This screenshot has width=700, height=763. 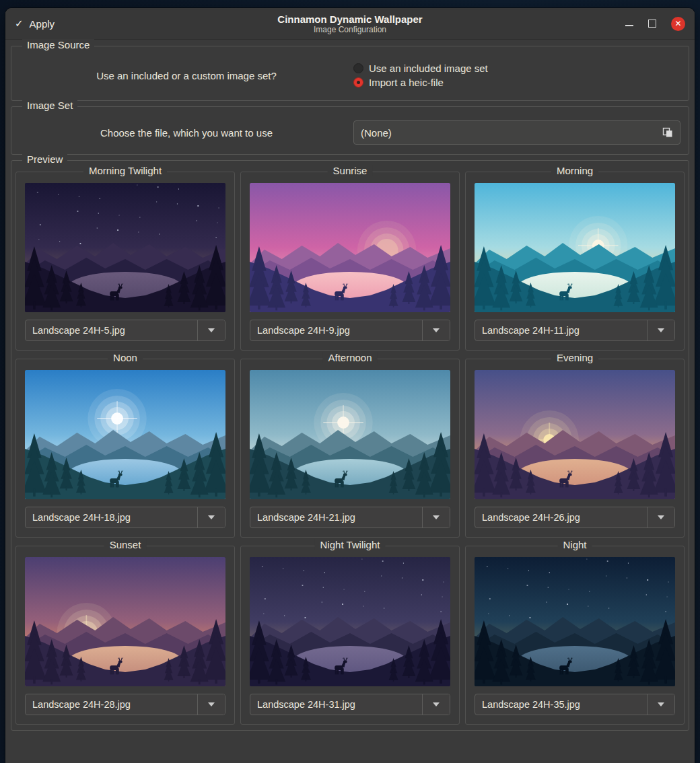 I want to click on image-select-value: Landscape 24H-9.jpg, so click(x=337, y=330).